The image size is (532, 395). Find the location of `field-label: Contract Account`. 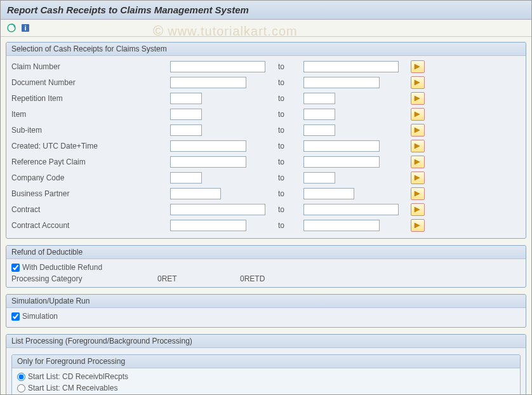

field-label: Contract Account is located at coordinates (91, 225).